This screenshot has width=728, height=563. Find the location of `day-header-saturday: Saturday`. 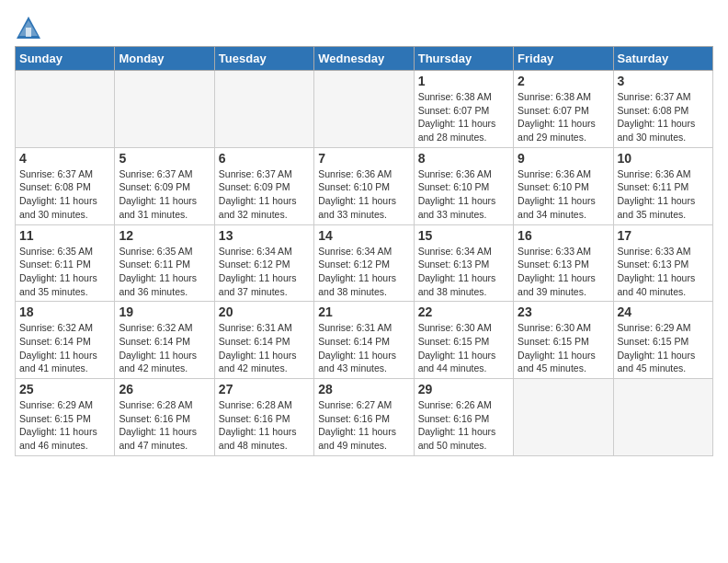

day-header-saturday: Saturday is located at coordinates (663, 59).